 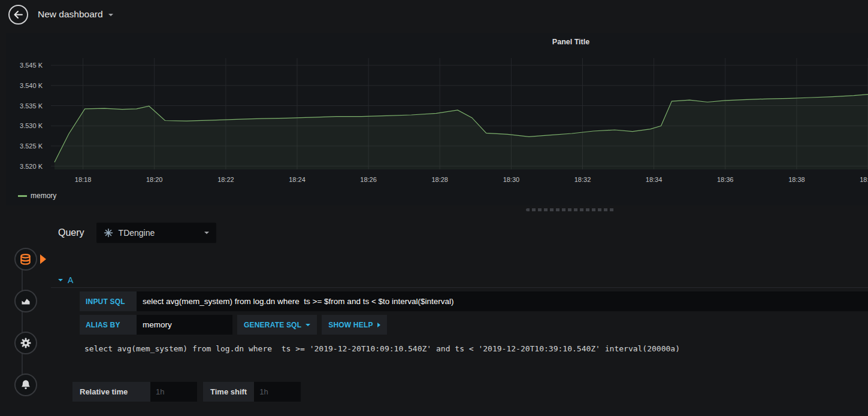 What do you see at coordinates (437, 198) in the screenshot?
I see `chart-legend: memory` at bounding box center [437, 198].